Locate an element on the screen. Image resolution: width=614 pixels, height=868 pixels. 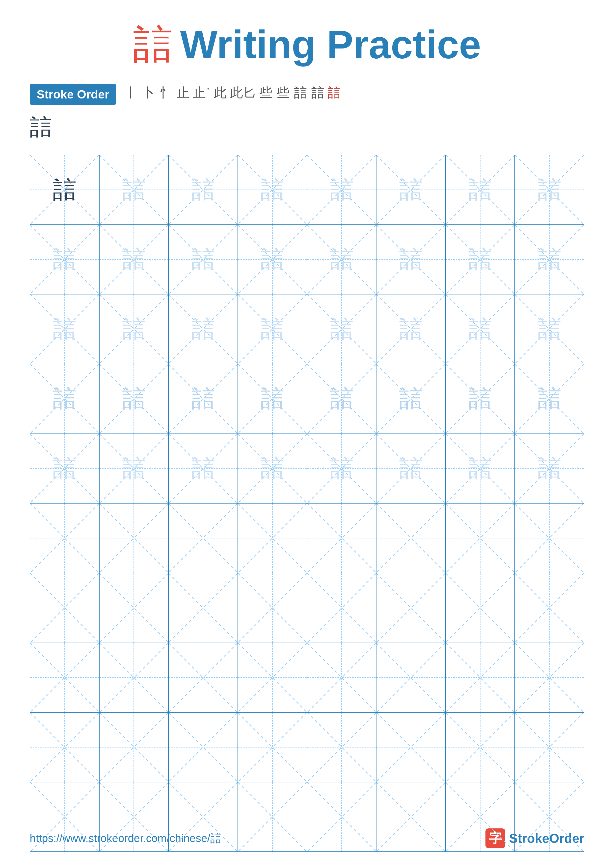
grid-cell-2-4: 誩 is located at coordinates (272, 259).